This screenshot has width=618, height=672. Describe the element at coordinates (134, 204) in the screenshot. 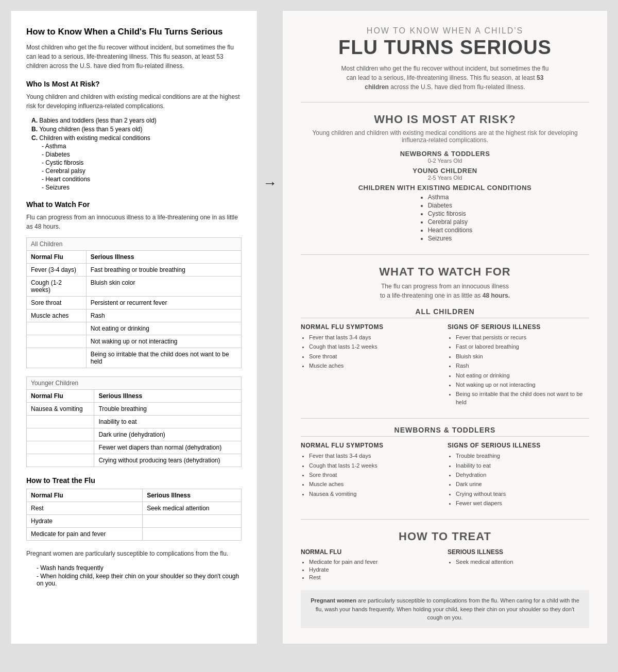

I see `watch-heading: What to Watch For` at that location.